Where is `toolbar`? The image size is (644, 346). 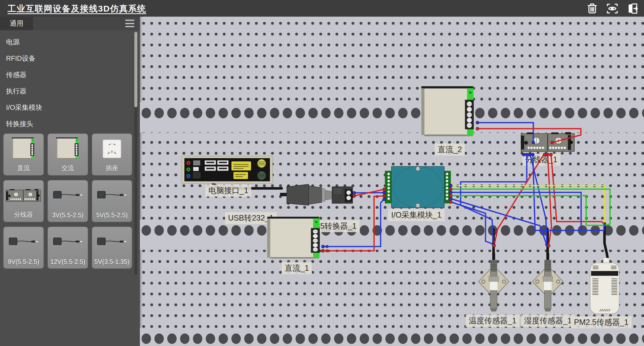 toolbar is located at coordinates (612, 9).